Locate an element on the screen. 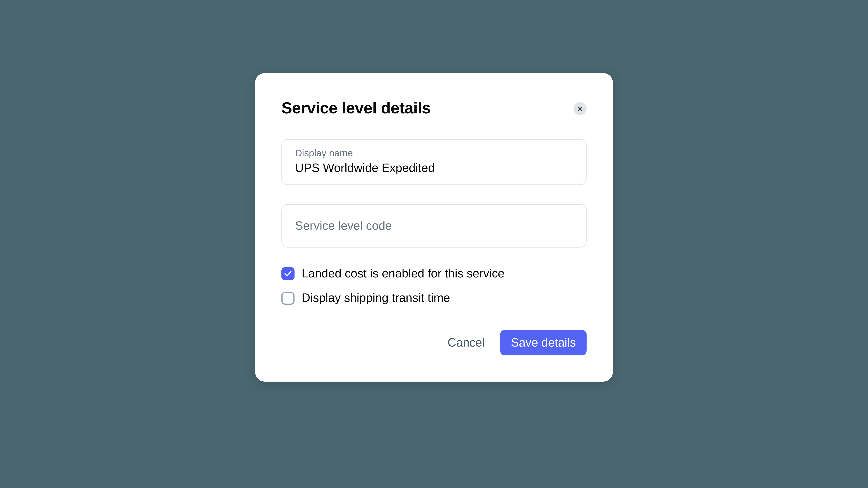  landed-cost-label: Landed cost is enabled for this service is located at coordinates (403, 273).